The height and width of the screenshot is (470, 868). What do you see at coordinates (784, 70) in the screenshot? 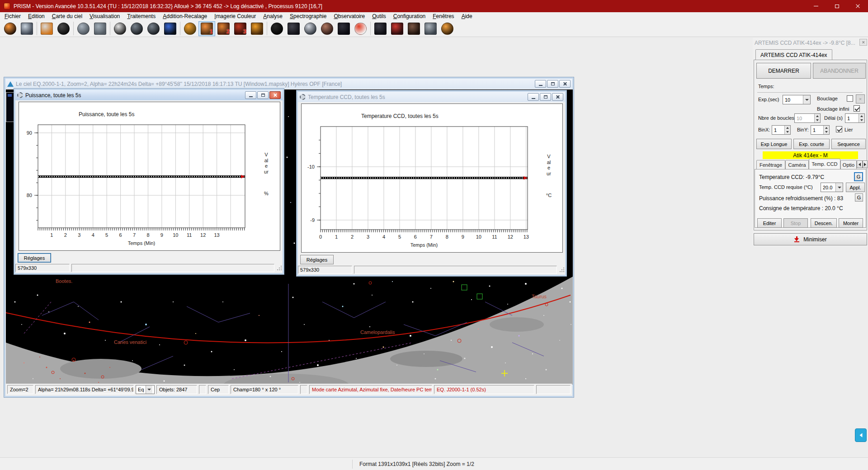
I see `demarrer-button: DEMARRER` at bounding box center [784, 70].